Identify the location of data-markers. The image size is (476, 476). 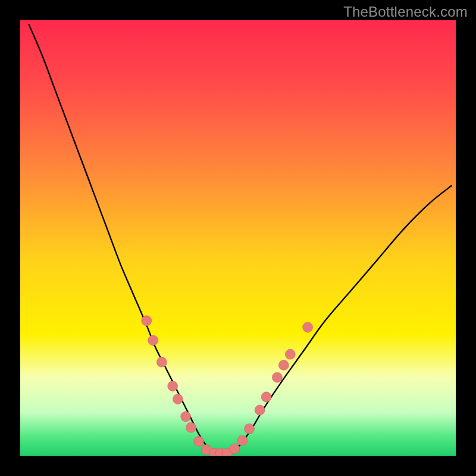
(227, 386).